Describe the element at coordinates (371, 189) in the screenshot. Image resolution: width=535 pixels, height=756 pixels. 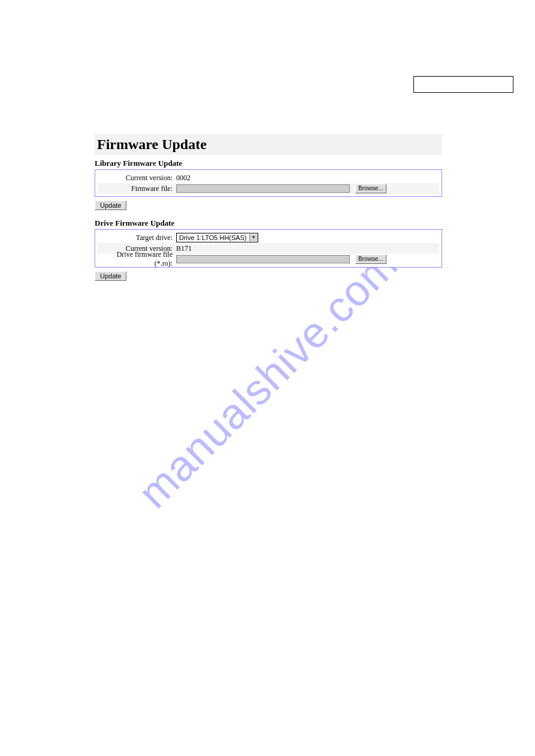
I see `library-browse-button: Browse...` at that location.